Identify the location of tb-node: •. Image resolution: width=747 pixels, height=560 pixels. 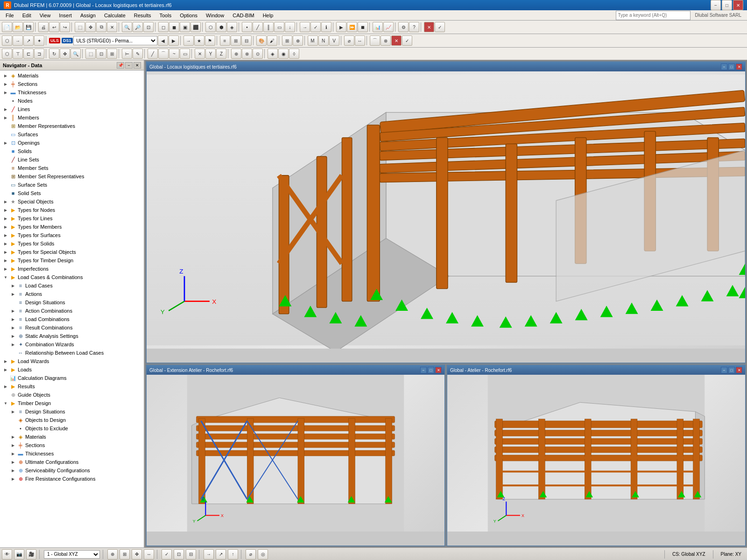
(247, 27).